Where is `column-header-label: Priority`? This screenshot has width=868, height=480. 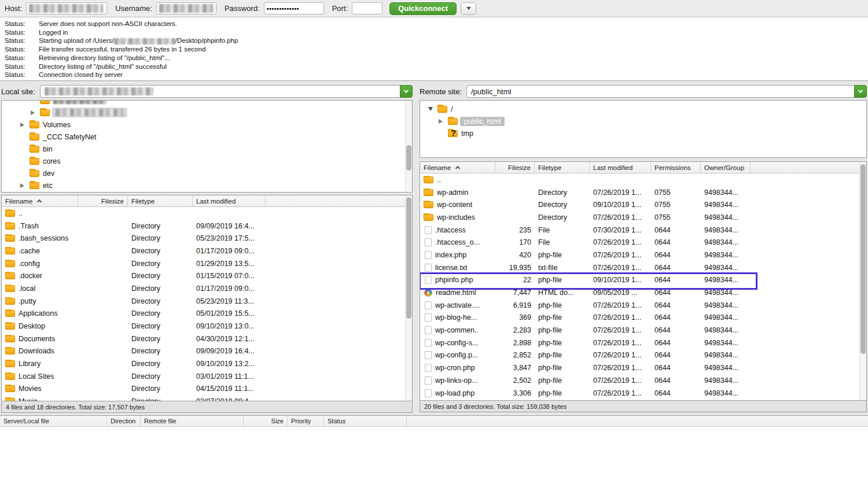 column-header-label: Priority is located at coordinates (301, 421).